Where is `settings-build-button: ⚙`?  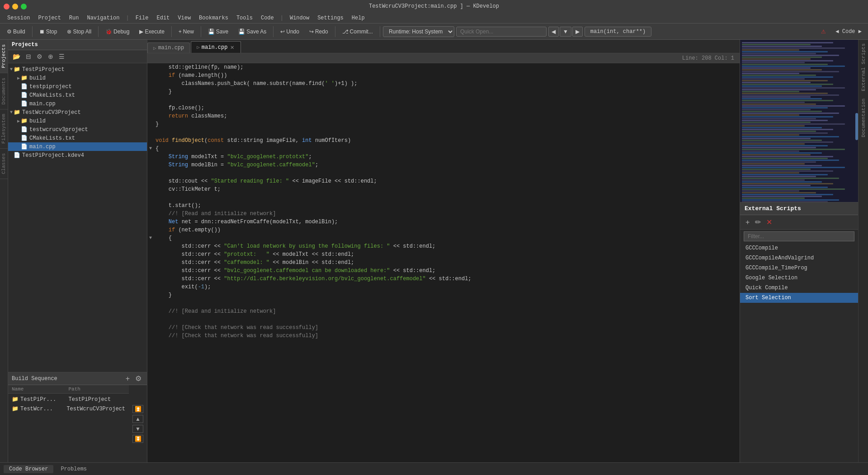
settings-build-button: ⚙ is located at coordinates (138, 379).